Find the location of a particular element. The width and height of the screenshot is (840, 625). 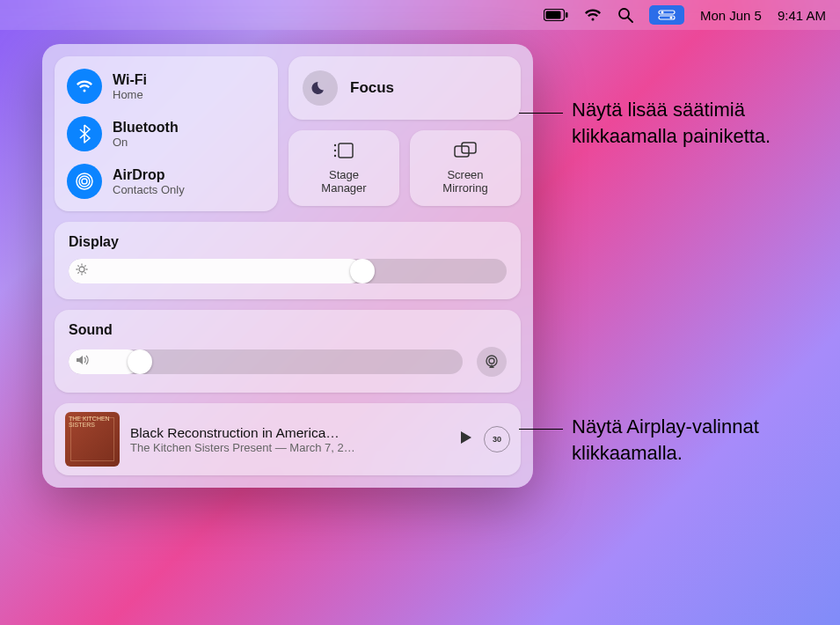

screen-mirroring-label: Screen Mirroring is located at coordinates (464, 182).